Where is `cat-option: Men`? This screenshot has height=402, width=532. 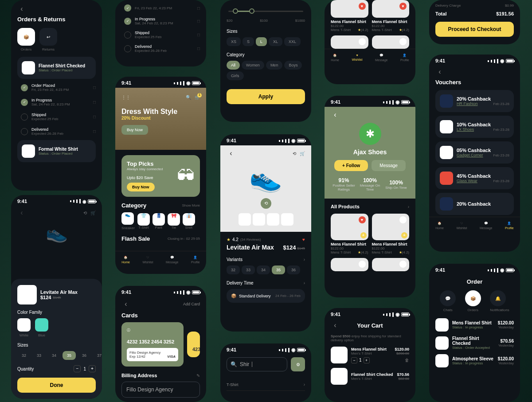
cat-option: Men is located at coordinates (274, 65).